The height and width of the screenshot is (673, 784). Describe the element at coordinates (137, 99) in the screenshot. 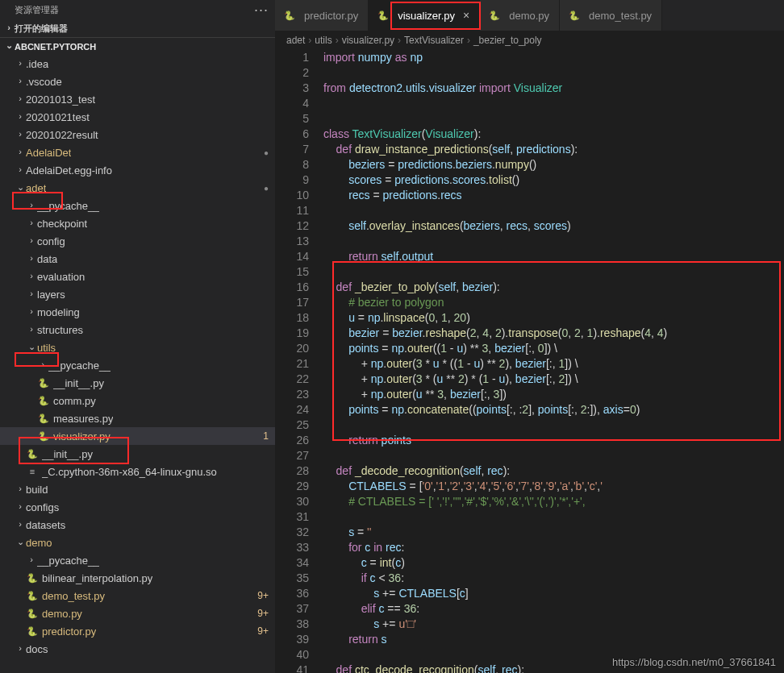

I see `folder-item: 20201013_test` at that location.